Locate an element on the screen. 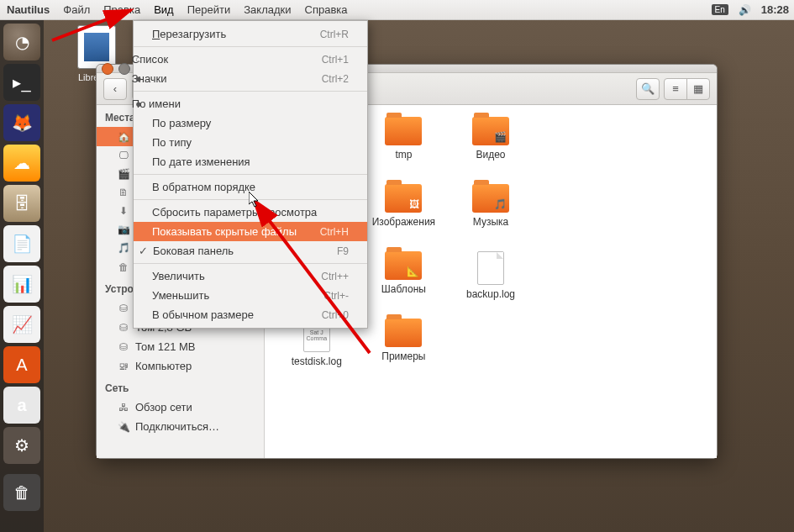  trash-icon: 🗑 is located at coordinates (22, 492).